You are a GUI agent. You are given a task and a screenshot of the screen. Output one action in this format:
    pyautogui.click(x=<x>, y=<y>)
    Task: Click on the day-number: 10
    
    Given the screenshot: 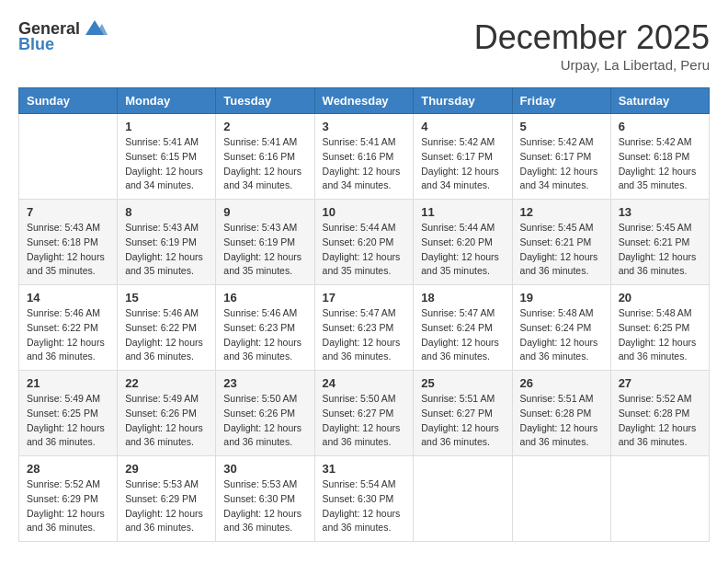 What is the action you would take?
    pyautogui.click(x=364, y=212)
    